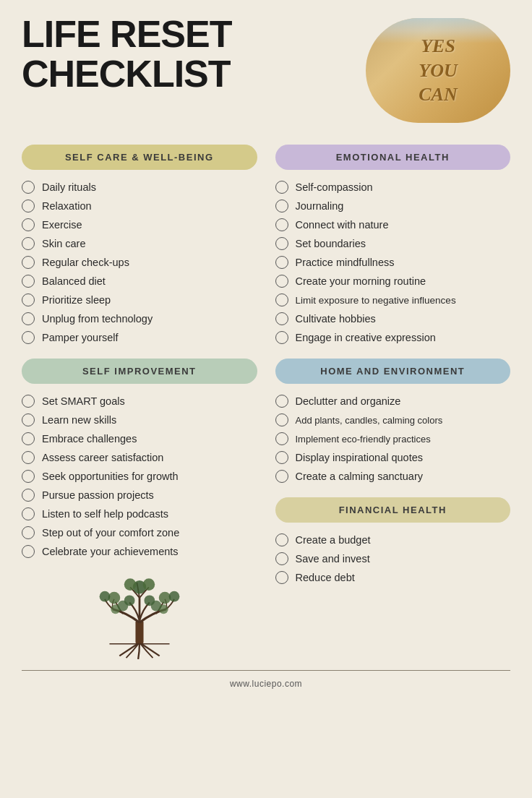 The height and width of the screenshot is (798, 532). Describe the element at coordinates (266, 679) in the screenshot. I see `footer: www.luciepo.com` at that location.